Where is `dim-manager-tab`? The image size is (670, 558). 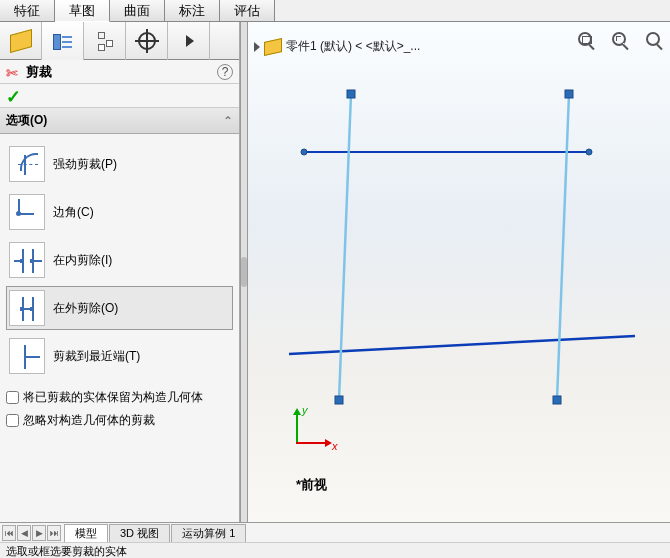 dim-manager-tab is located at coordinates (147, 41).